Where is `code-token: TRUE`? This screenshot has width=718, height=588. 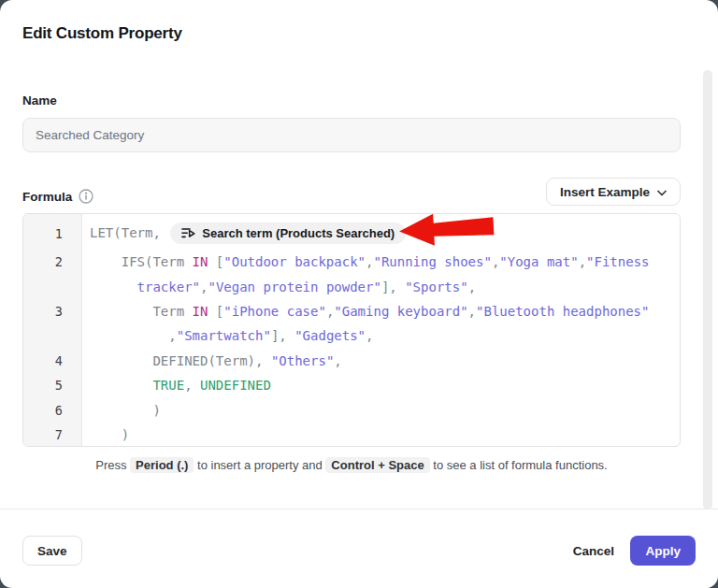
code-token: TRUE is located at coordinates (168, 385).